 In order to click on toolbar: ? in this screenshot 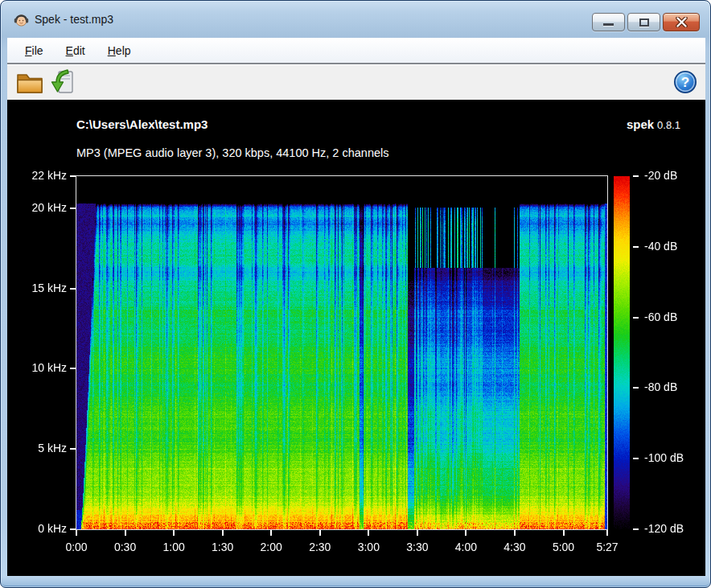, I will do `click(356, 81)`.